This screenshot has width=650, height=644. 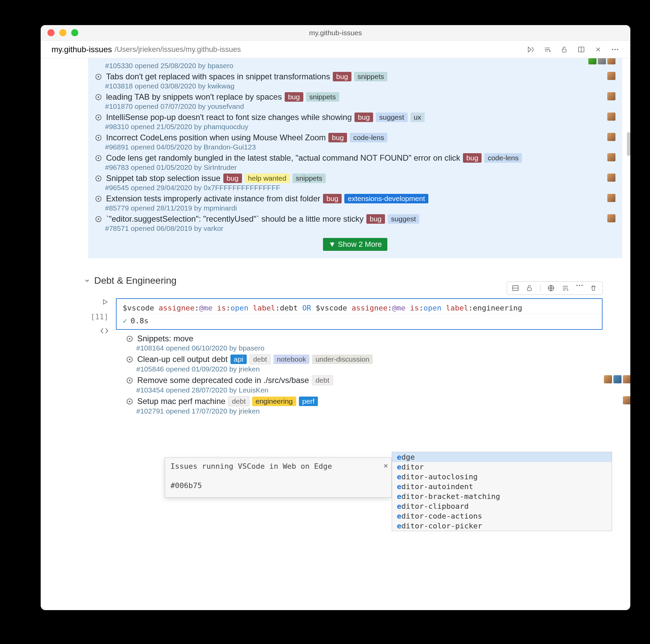 I want to click on label: notebook, so click(x=291, y=359).